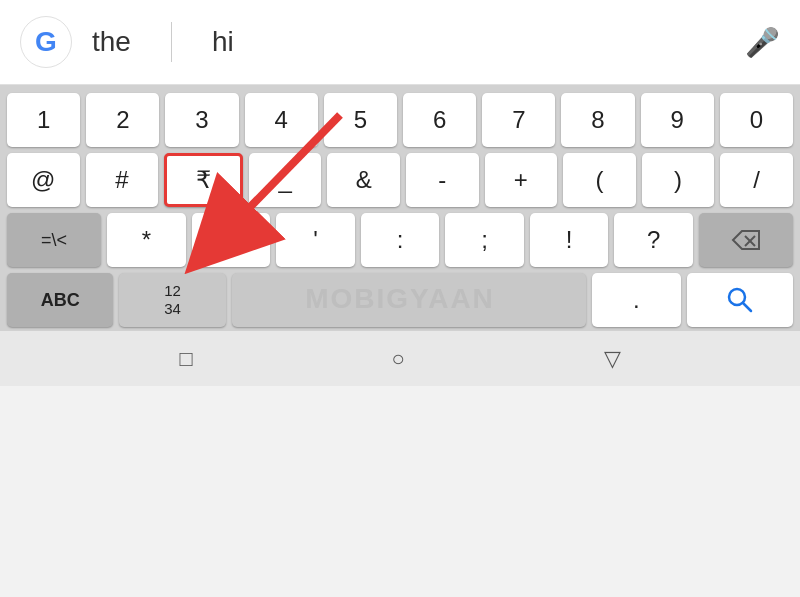 This screenshot has width=800, height=597. Describe the element at coordinates (746, 240) in the screenshot. I see `key-backspace` at that location.